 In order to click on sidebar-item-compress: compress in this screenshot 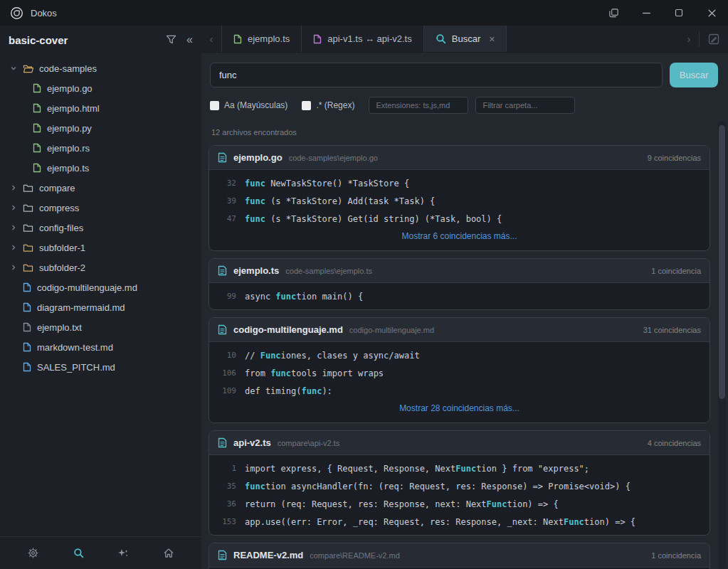, I will do `click(101, 208)`.